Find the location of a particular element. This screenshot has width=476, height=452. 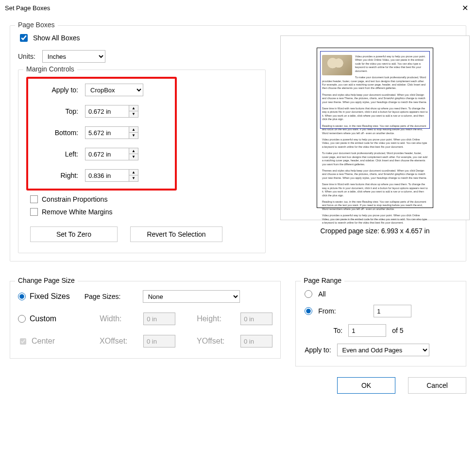

right-spinner: ▲▼ is located at coordinates (134, 175).